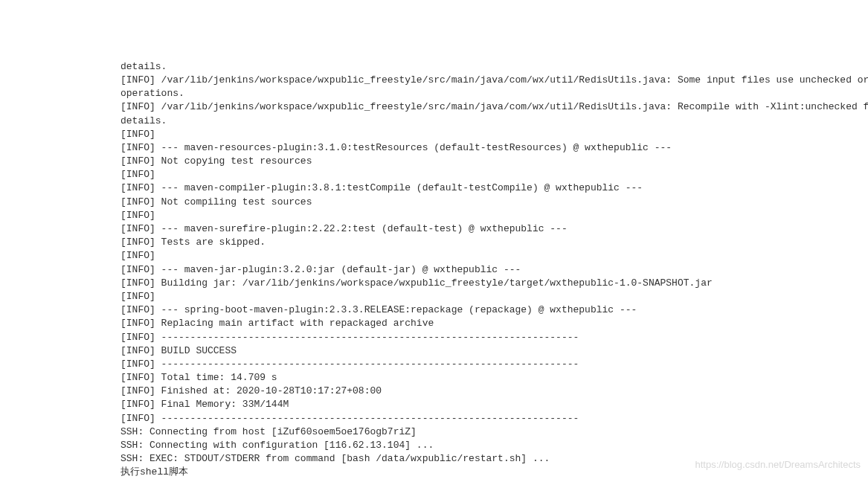  I want to click on console-line: [INFO] Finished at: 2020-10-28T10:17:27+…, so click(494, 391).